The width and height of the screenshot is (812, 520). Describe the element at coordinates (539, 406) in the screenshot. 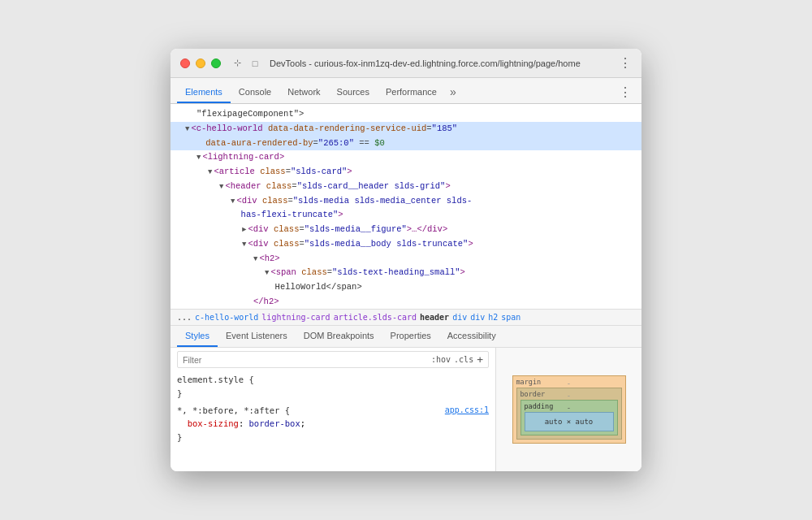

I see `padding-label: padding` at that location.